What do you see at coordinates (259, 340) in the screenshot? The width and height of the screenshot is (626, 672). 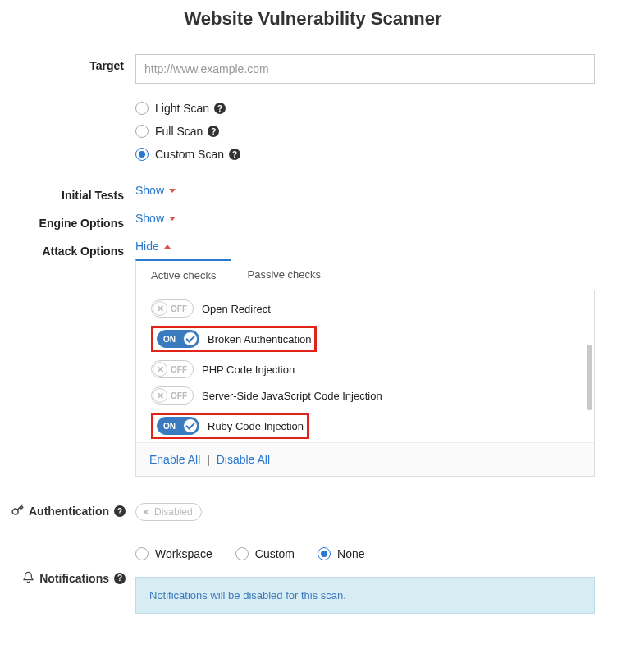 I see `check-label: Broken Authentication` at bounding box center [259, 340].